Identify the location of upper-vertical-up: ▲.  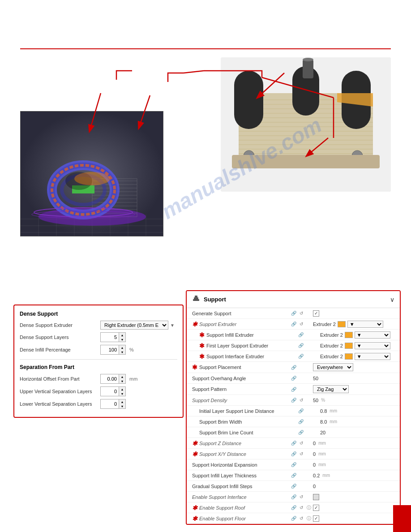
(122, 389).